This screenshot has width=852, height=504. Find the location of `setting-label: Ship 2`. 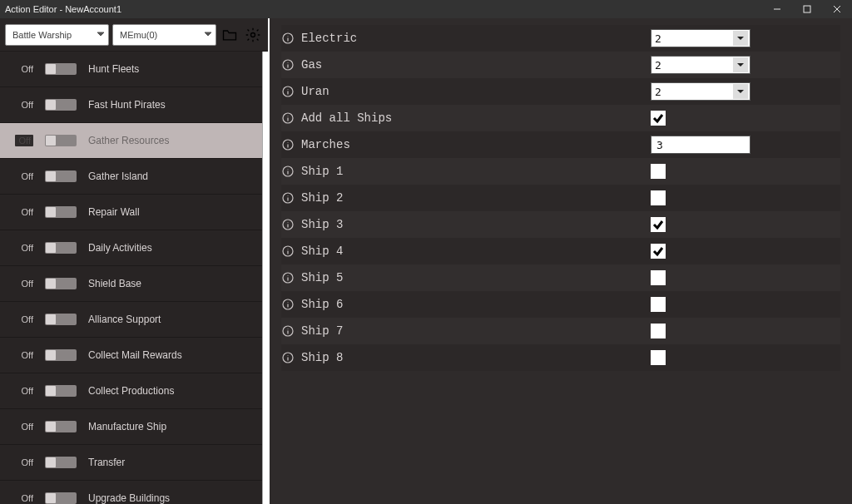

setting-label: Ship 2 is located at coordinates (476, 198).